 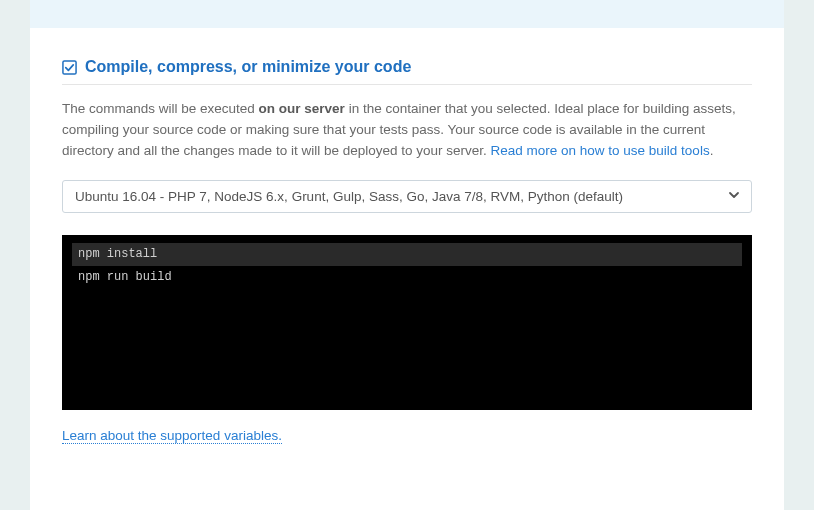 What do you see at coordinates (407, 435) in the screenshot?
I see `vars-link-row: Learn about the supported variables.` at bounding box center [407, 435].